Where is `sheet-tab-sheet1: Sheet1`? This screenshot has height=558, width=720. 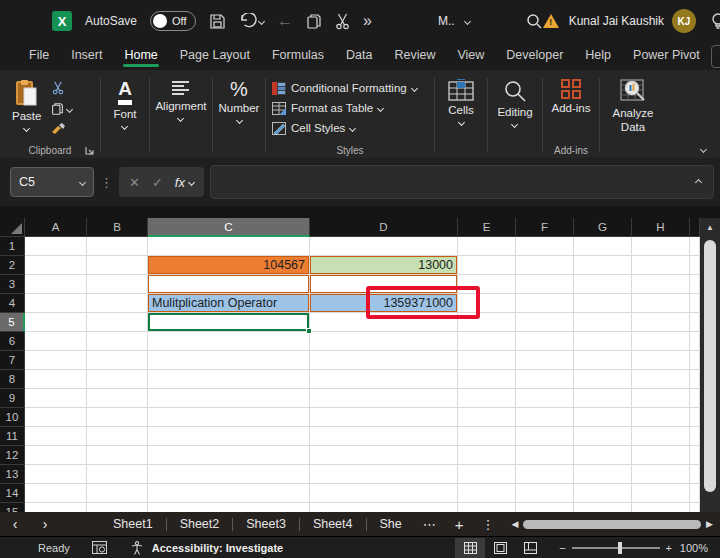 sheet-tab-sheet1: Sheet1 is located at coordinates (133, 524).